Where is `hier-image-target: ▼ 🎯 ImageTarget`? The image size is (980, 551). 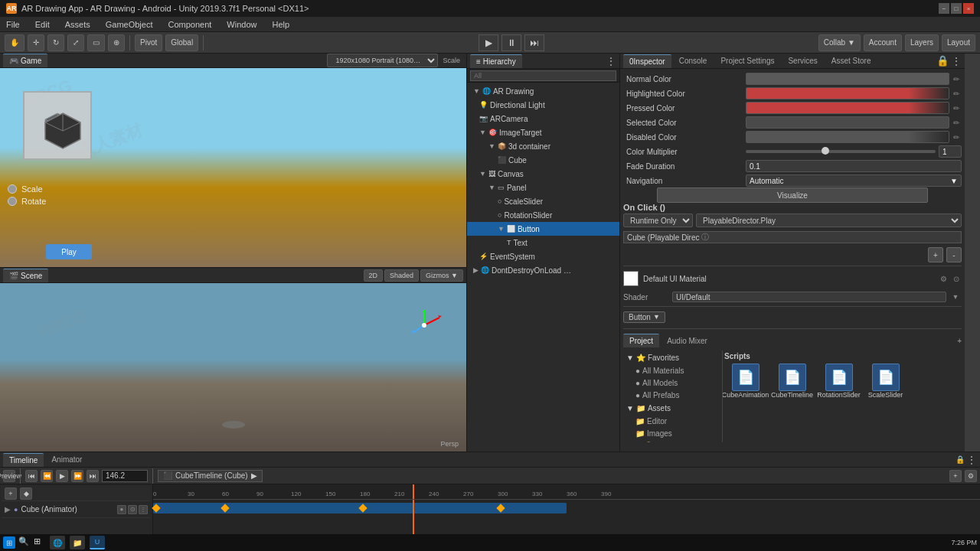 hier-image-target: ▼ 🎯 ImageTarget is located at coordinates (544, 132).